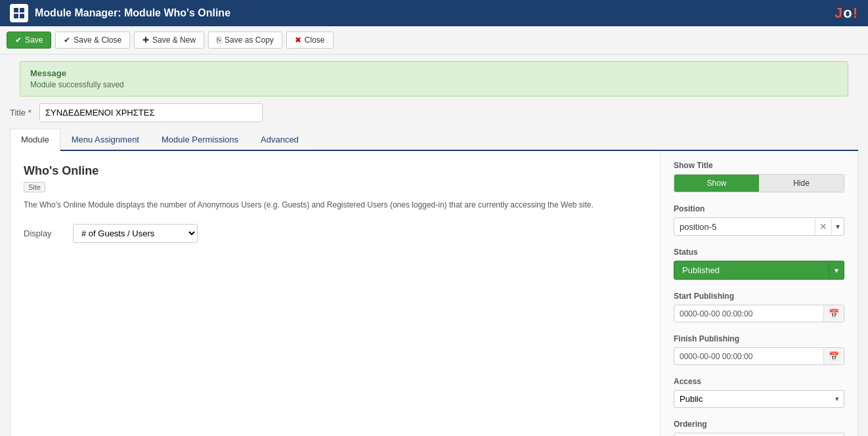 The height and width of the screenshot is (436, 868). I want to click on tab-menu-assignment: Menu Assignment, so click(105, 139).